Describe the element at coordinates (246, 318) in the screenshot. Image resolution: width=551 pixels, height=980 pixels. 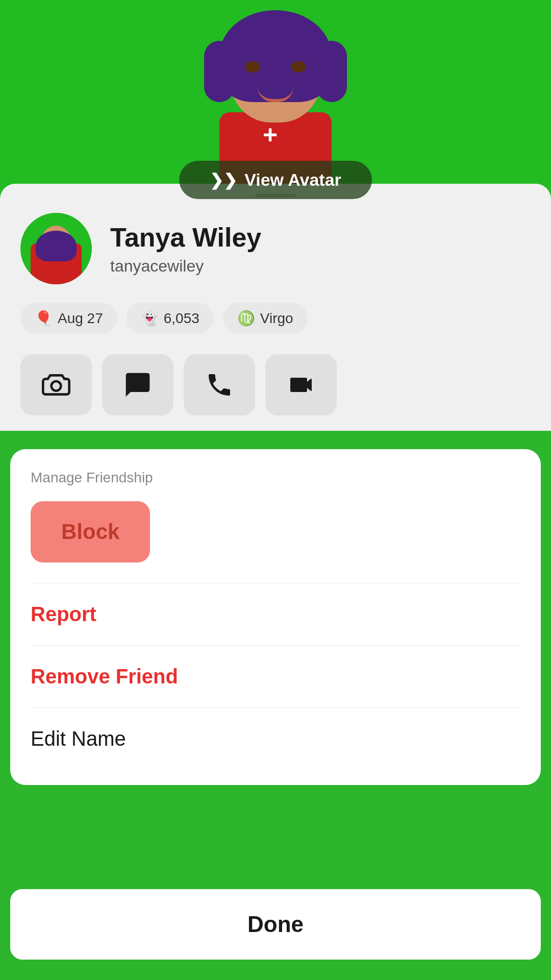
I see `virgo-icon: ♍` at that location.